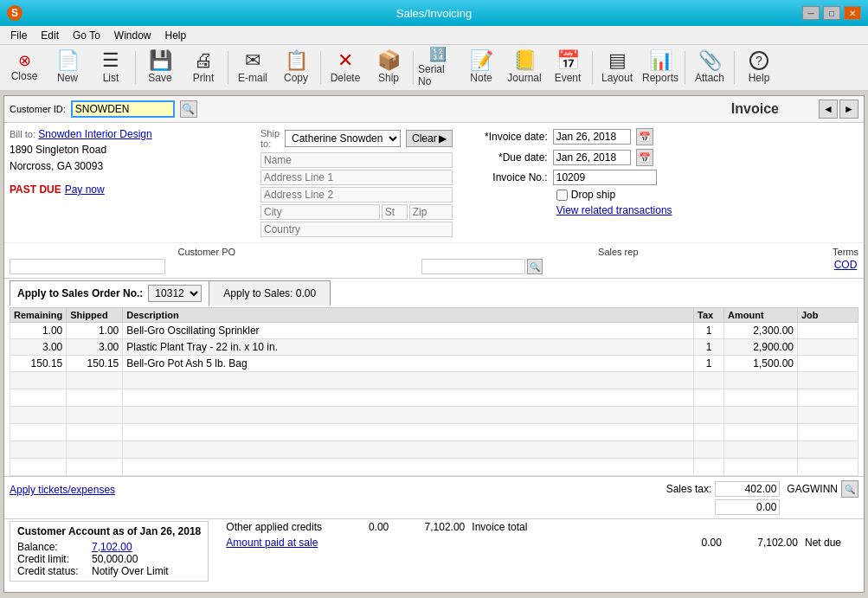  What do you see at coordinates (160, 68) in the screenshot?
I see `save-button: 💾 Save` at bounding box center [160, 68].